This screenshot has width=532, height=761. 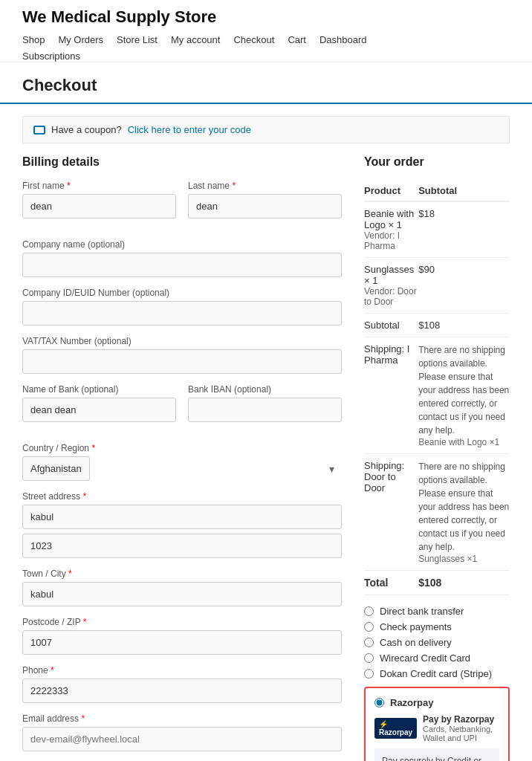 What do you see at coordinates (437, 513) in the screenshot?
I see `shipping-dtd-row: Shipping: Door to Door There are no ship…` at bounding box center [437, 513].